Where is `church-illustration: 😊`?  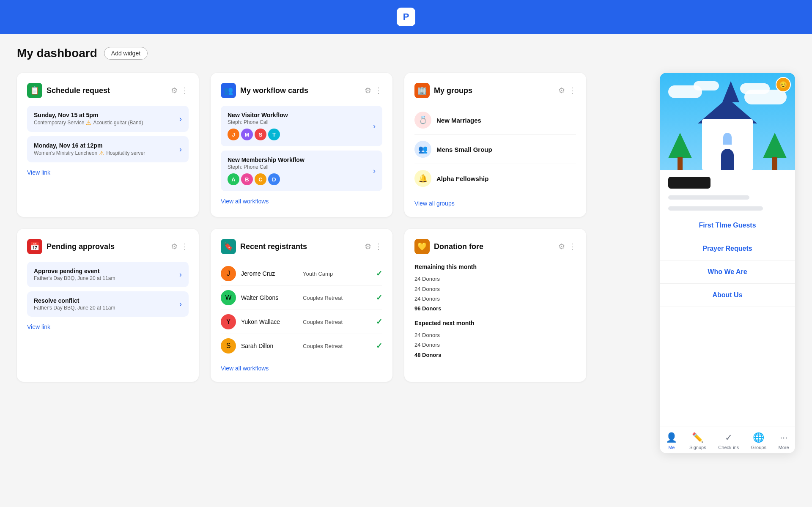
church-illustration: 😊 is located at coordinates (727, 121).